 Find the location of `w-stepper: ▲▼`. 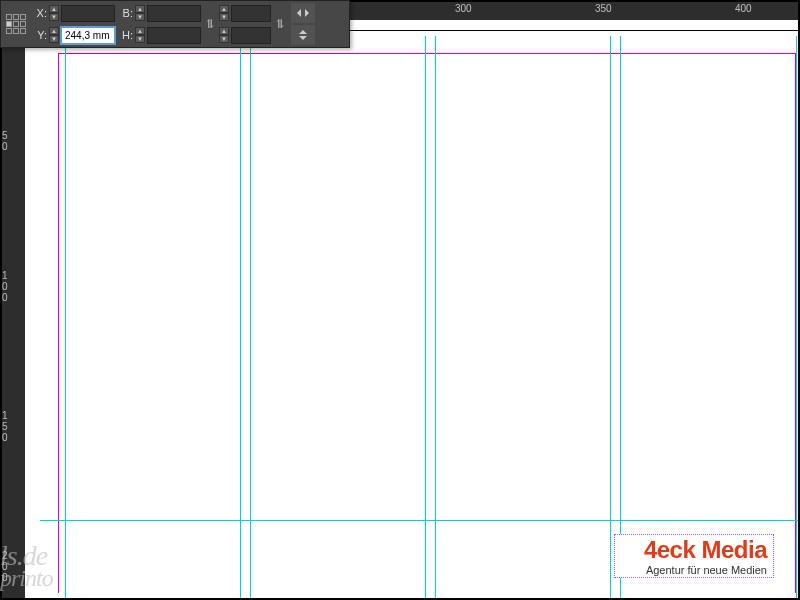

w-stepper: ▲▼ is located at coordinates (140, 13).